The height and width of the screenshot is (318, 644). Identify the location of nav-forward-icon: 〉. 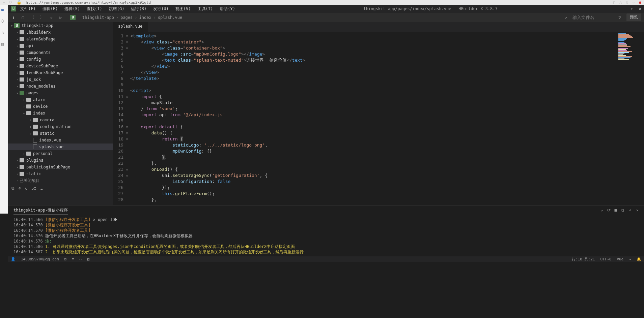
(42, 18).